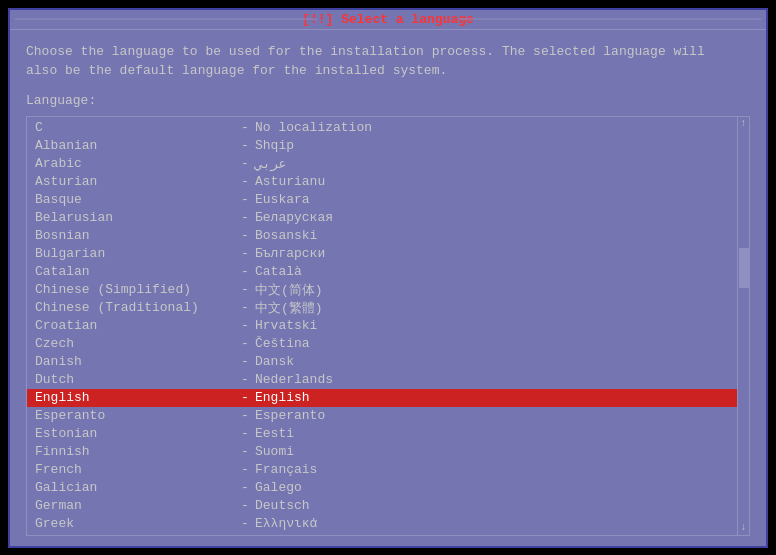 This screenshot has height=555, width=776. Describe the element at coordinates (135, 182) in the screenshot. I see `lang-name: Asturian` at that location.